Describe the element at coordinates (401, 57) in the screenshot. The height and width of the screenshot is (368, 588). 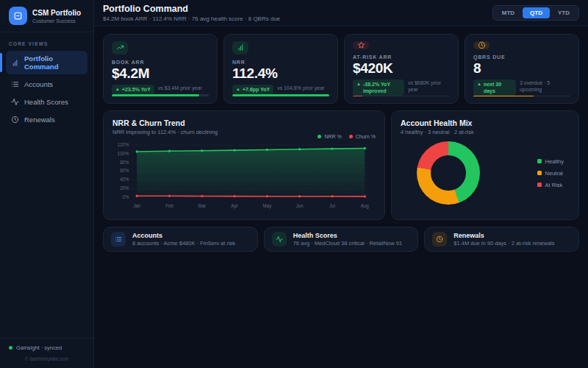
I see `kpi-label: AT-RISK ARR` at that location.